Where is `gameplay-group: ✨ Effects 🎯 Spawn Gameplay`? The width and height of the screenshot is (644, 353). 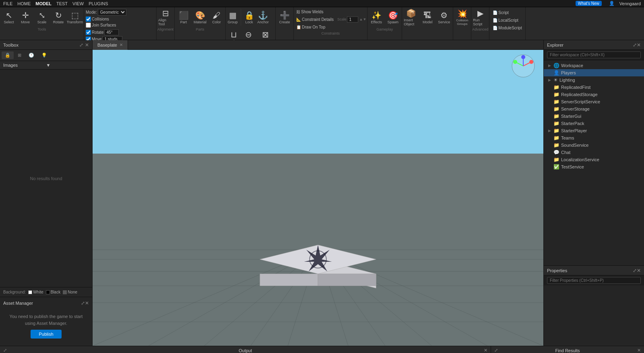
gameplay-group: ✨ Effects 🎯 Spawn Gameplay is located at coordinates (385, 23).